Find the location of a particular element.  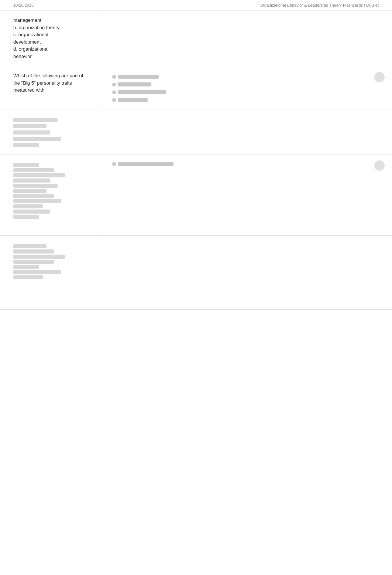

page-header: 10/28/2018 Organizational Behavior & Lea… is located at coordinates (196, 5).